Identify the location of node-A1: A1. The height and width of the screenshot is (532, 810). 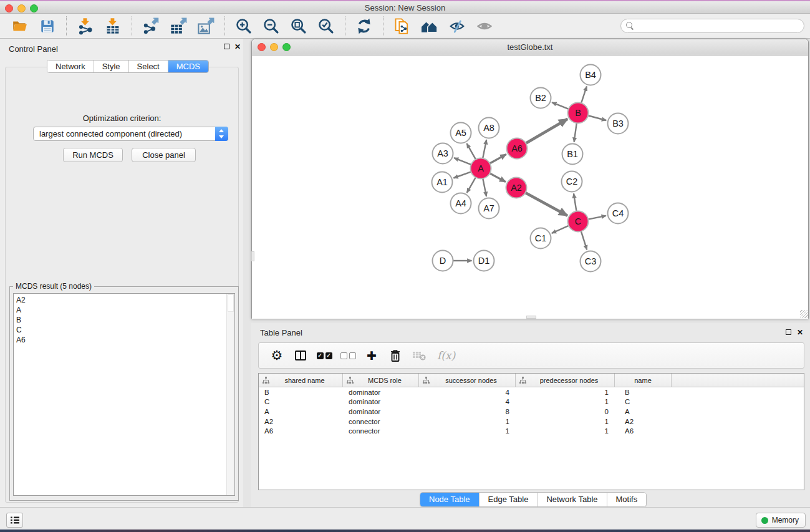
(443, 182).